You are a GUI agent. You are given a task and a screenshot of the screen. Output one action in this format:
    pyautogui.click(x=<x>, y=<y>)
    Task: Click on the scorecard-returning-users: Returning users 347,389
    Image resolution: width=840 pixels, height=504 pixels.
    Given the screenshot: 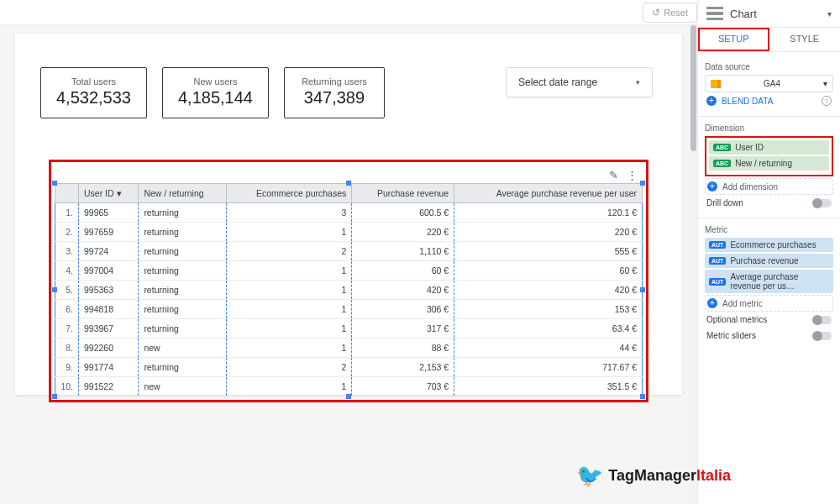 What is the action you would take?
    pyautogui.click(x=334, y=92)
    